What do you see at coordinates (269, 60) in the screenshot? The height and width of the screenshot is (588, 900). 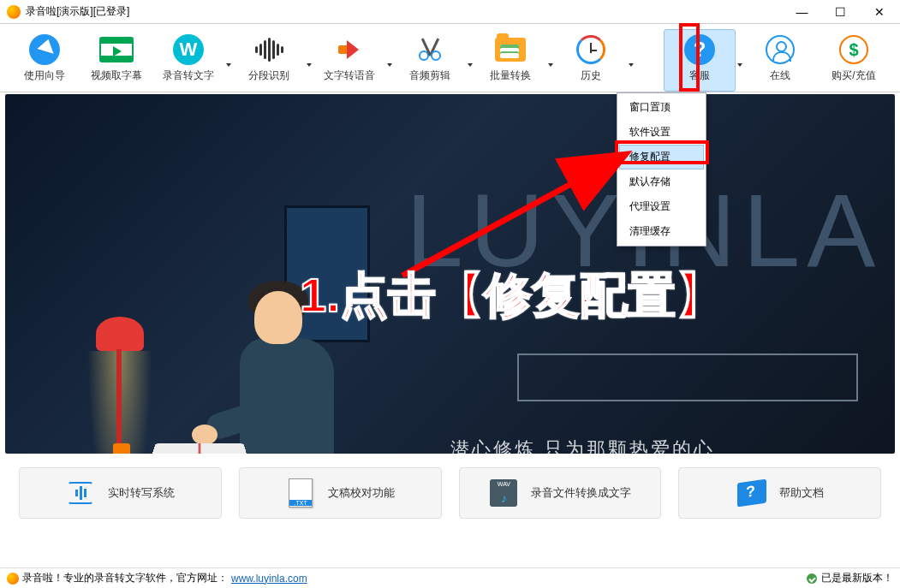 I see `tb-segment: 分段识别` at bounding box center [269, 60].